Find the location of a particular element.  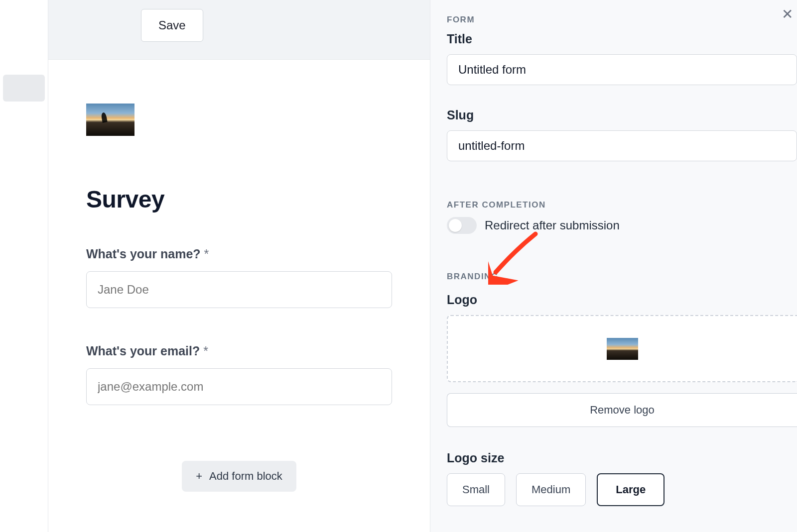

field-label: What's your email? * is located at coordinates (239, 351).